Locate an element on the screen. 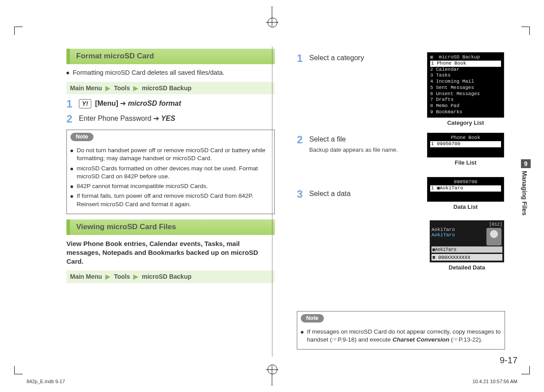 The width and height of the screenshot is (544, 392). screen-title: ▣ microSD Backup is located at coordinates (466, 58).